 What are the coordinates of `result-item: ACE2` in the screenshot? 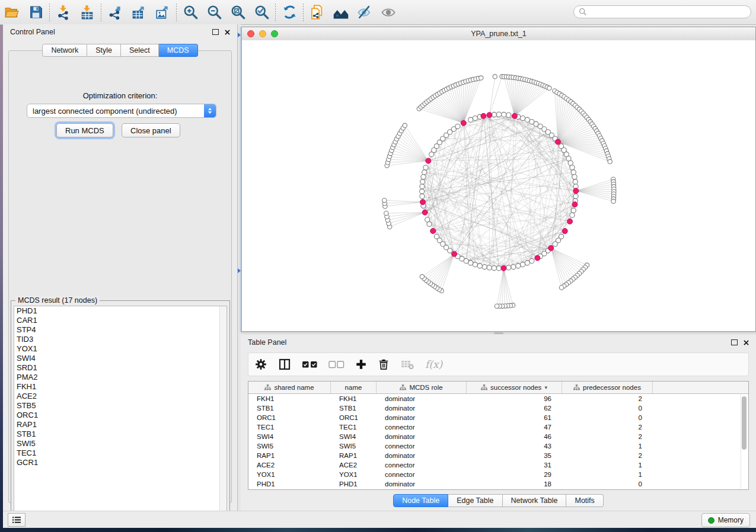 It's located at (120, 396).